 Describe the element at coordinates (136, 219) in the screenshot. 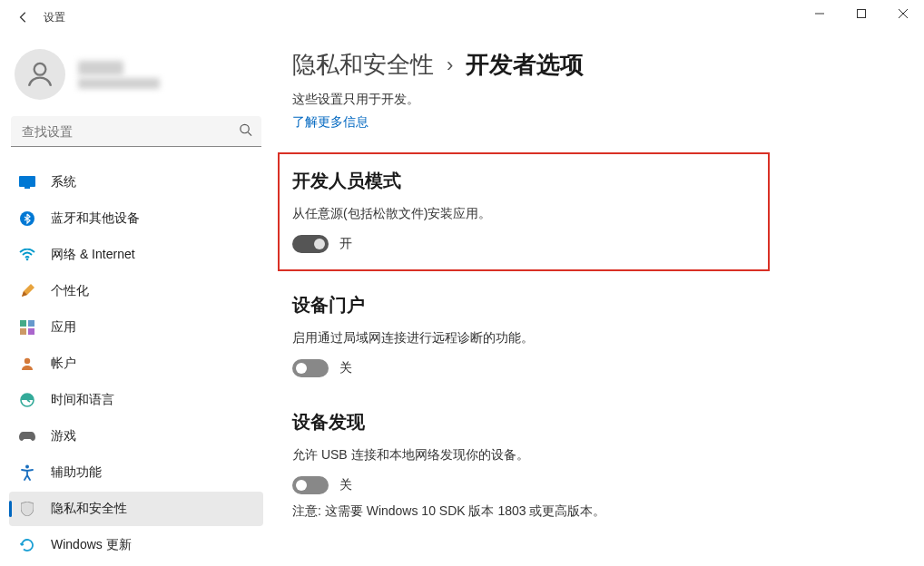

I see `sidebar-item-bluetooth: 蓝牙和其他设备` at that location.